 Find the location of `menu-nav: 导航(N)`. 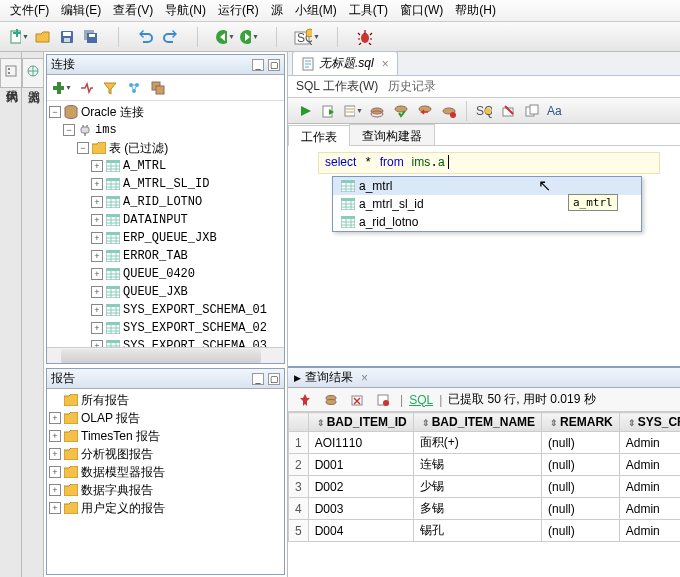

menu-nav: 导航(N) is located at coordinates (186, 10).